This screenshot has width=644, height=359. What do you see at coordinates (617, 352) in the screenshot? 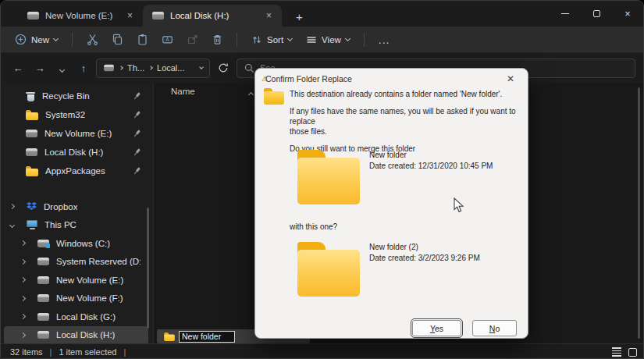
I see `details-view-button` at bounding box center [617, 352].